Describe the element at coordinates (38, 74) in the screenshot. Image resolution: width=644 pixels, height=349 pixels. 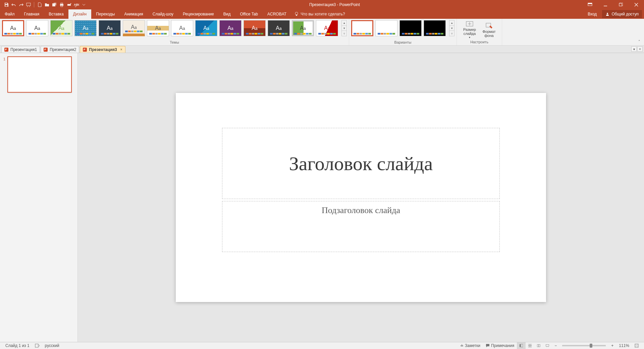
I see `thumbnail-item: 1` at that location.